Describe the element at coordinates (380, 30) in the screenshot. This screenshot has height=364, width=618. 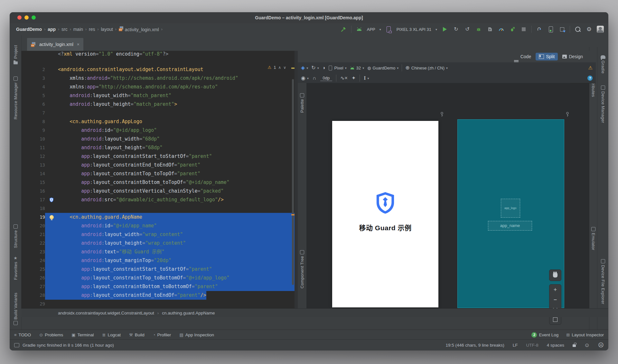
I see `chevron-down-icon: ▾` at that location.